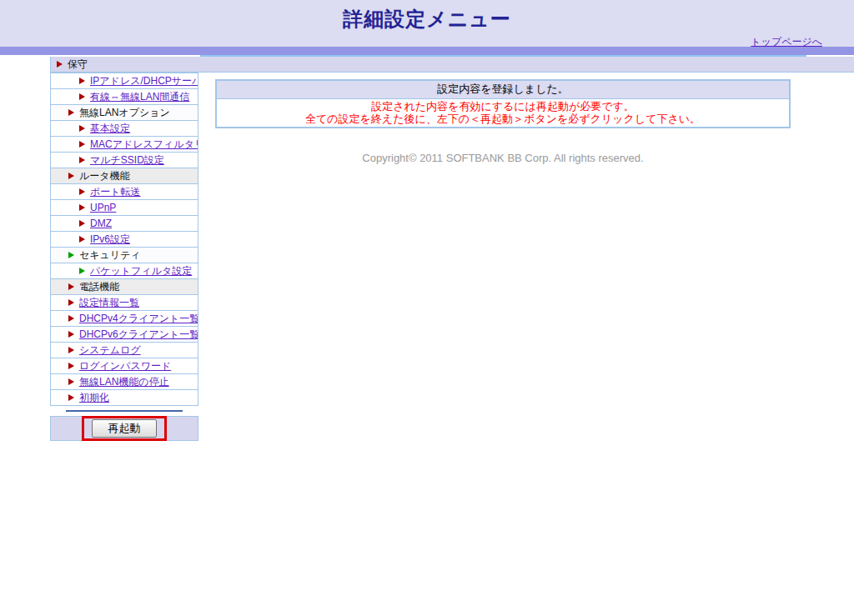 The image size is (854, 616). What do you see at coordinates (94, 398) in the screenshot?
I see `sidebar-link-label: 初期化` at bounding box center [94, 398].